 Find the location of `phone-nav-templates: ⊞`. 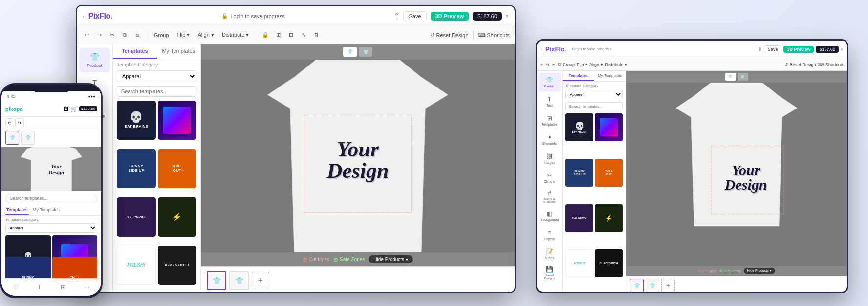

phone-nav-templates: ⊞ is located at coordinates (63, 287).